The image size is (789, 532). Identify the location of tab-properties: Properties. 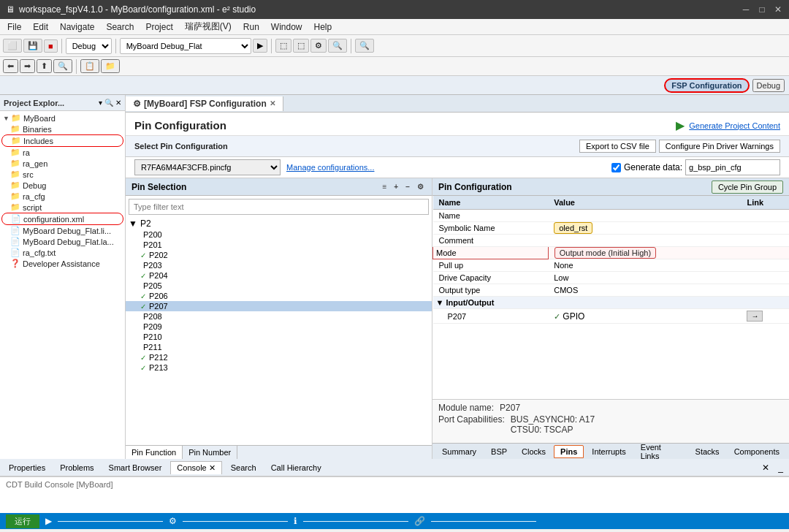
(27, 468).